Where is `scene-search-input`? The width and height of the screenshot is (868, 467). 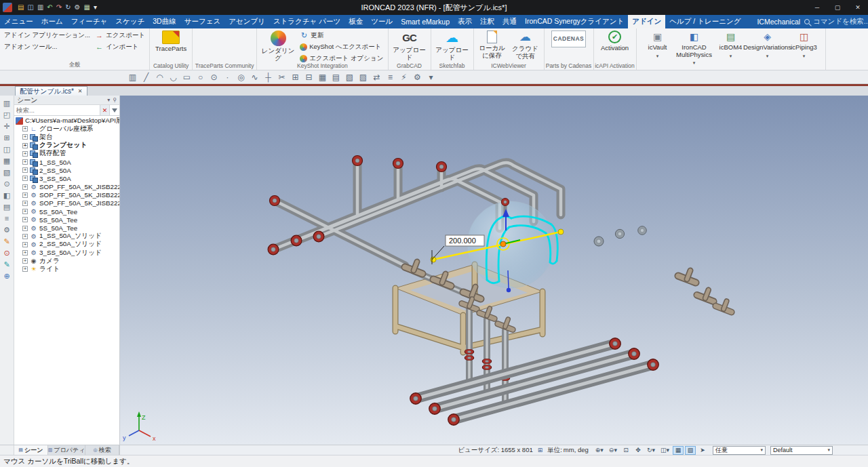
scene-search-input is located at coordinates (57, 110).